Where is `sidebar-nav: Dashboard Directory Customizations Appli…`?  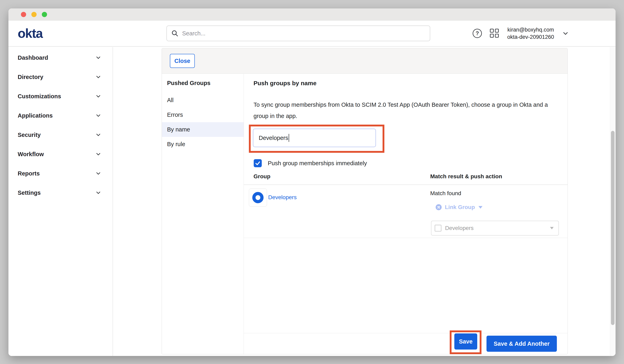
sidebar-nav: Dashboard Directory Customizations Appli… is located at coordinates (61, 202).